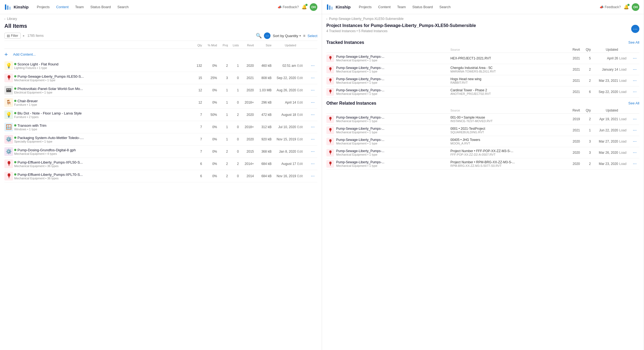 The height and width of the screenshot is (350, 644). I want to click on load-btn-t1: Load, so click(626, 70).